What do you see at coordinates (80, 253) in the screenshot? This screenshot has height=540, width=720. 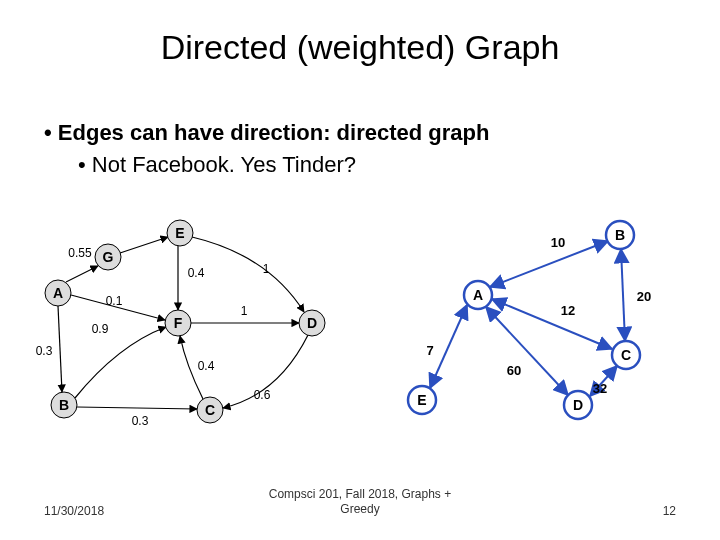 I see `svg-text: 0.55` at bounding box center [80, 253].